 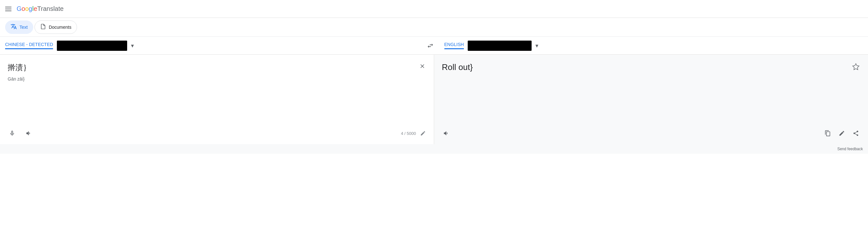 What do you see at coordinates (856, 133) in the screenshot?
I see `share-translation-button` at bounding box center [856, 133].